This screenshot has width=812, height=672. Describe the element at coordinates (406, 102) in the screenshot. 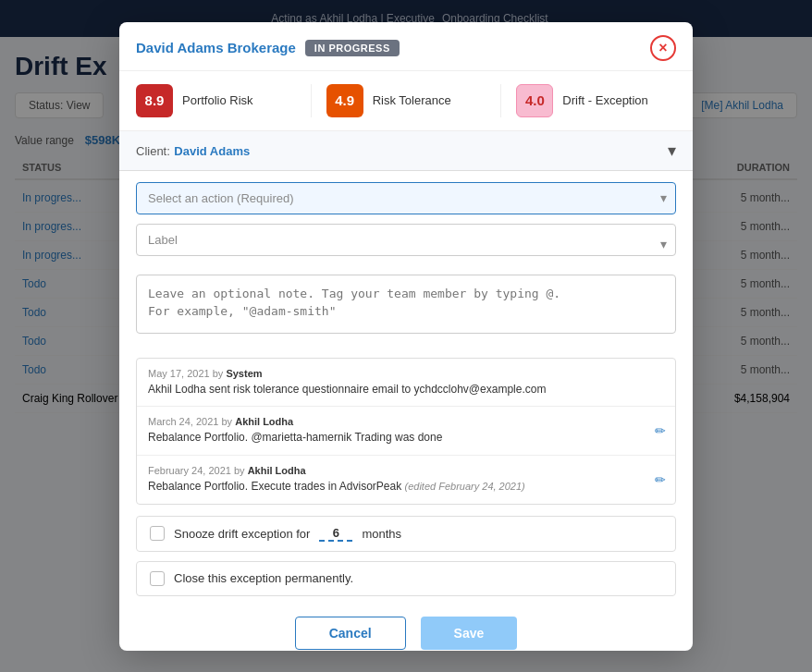

I see `score-cards: 8.9 Portfolio Risk 4.9 Risk Tolerance 4.…` at that location.